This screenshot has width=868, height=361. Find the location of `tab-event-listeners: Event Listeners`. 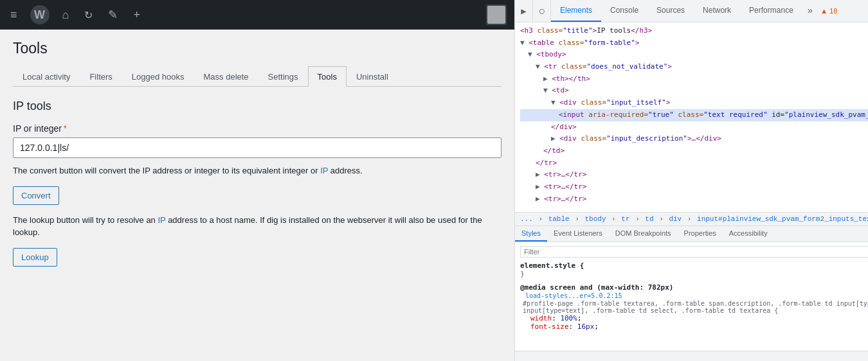

tab-event-listeners: Event Listeners is located at coordinates (578, 234).